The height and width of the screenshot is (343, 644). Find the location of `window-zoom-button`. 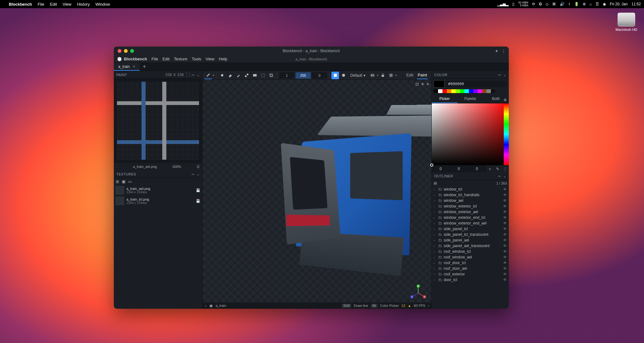

window-zoom-button is located at coordinates (132, 51).